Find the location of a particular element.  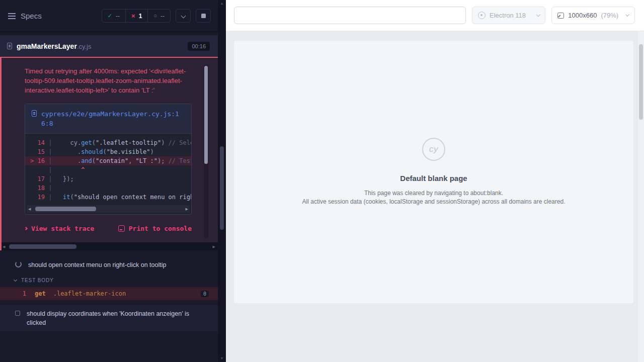

code-frame-file-link: cypress/e2e/gmaMarkersLayer.cy.js:16:8 is located at coordinates (113, 119).